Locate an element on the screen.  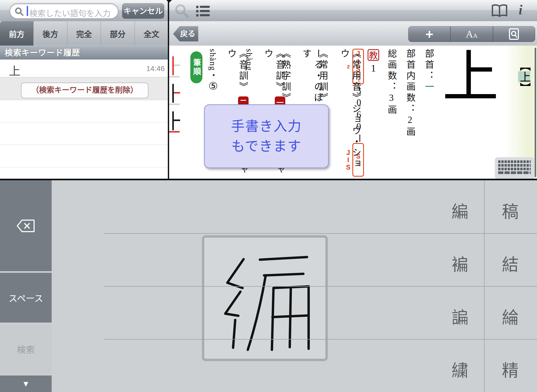
reader-toolbar: 戻る + A A is located at coordinates (353, 34).